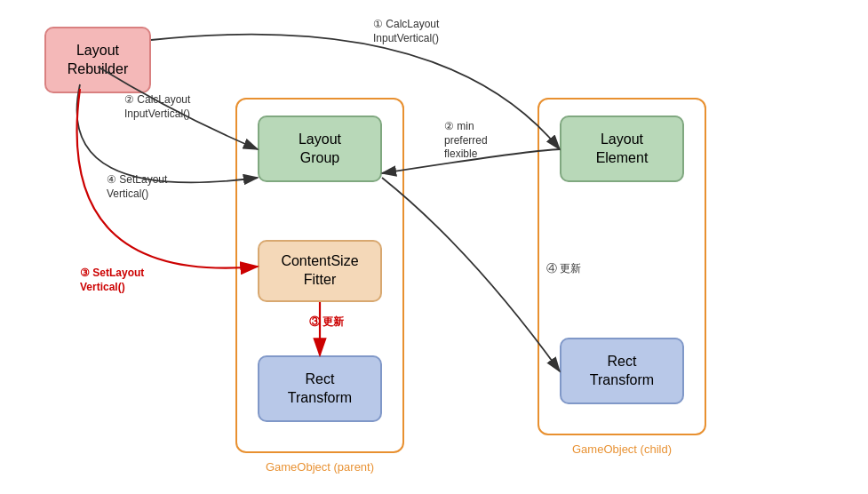  I want to click on layout-element-box: LayoutElement, so click(622, 149).